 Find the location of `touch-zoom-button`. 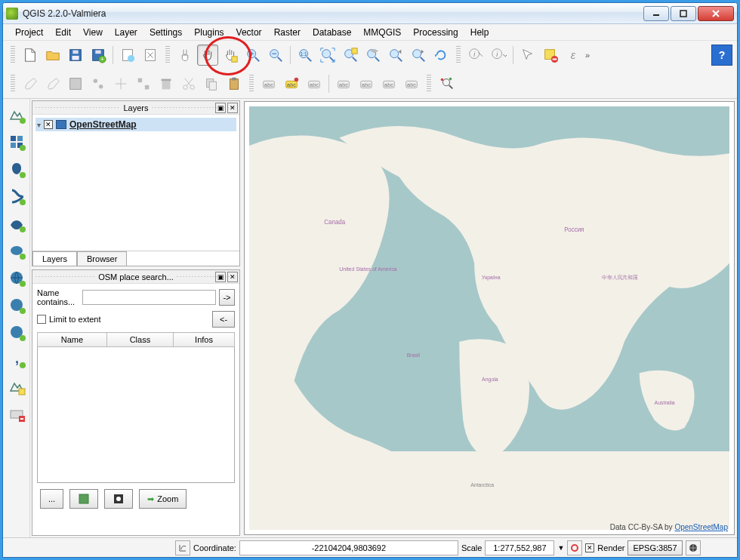

touch-zoom-button is located at coordinates (185, 55).